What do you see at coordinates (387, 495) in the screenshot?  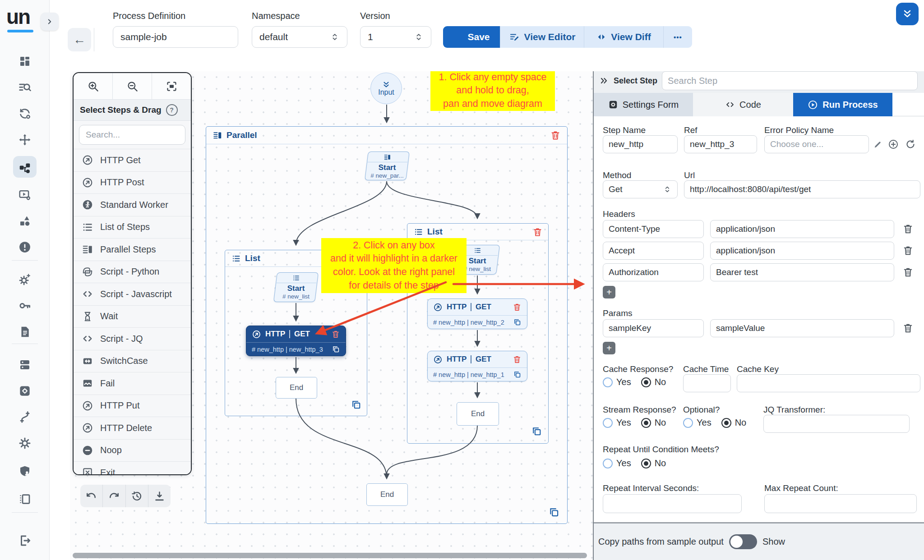 I see `parallel-end-node: End` at bounding box center [387, 495].